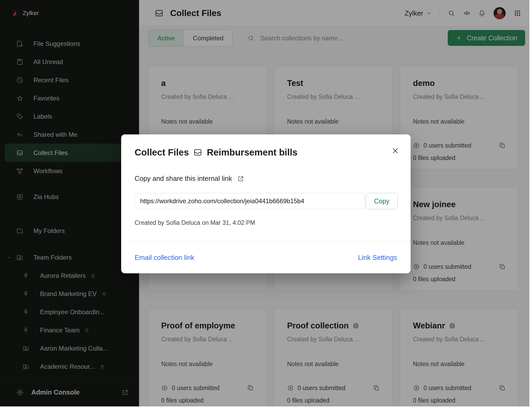 This screenshot has height=408, width=532. What do you see at coordinates (162, 152) in the screenshot?
I see `dialog-title-prefix: Collect Files` at bounding box center [162, 152].